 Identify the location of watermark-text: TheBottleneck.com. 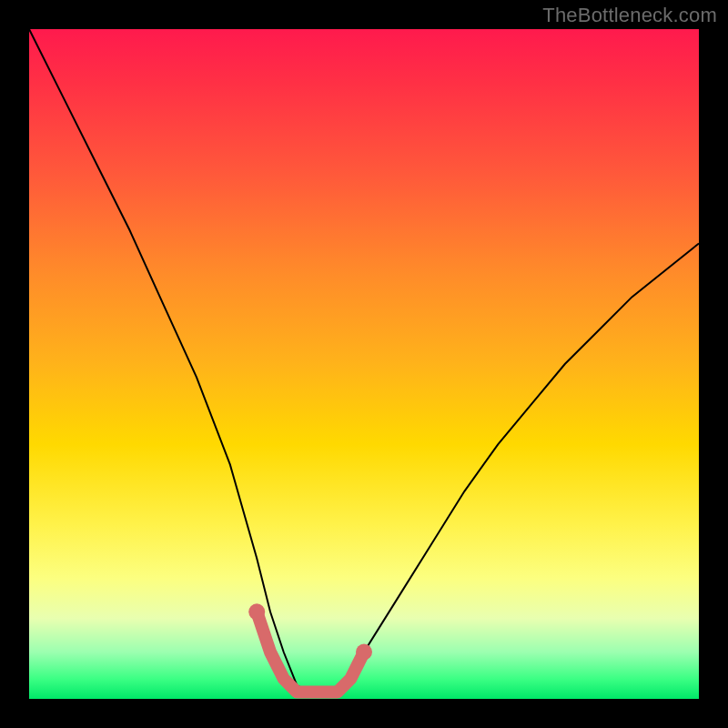
(630, 15).